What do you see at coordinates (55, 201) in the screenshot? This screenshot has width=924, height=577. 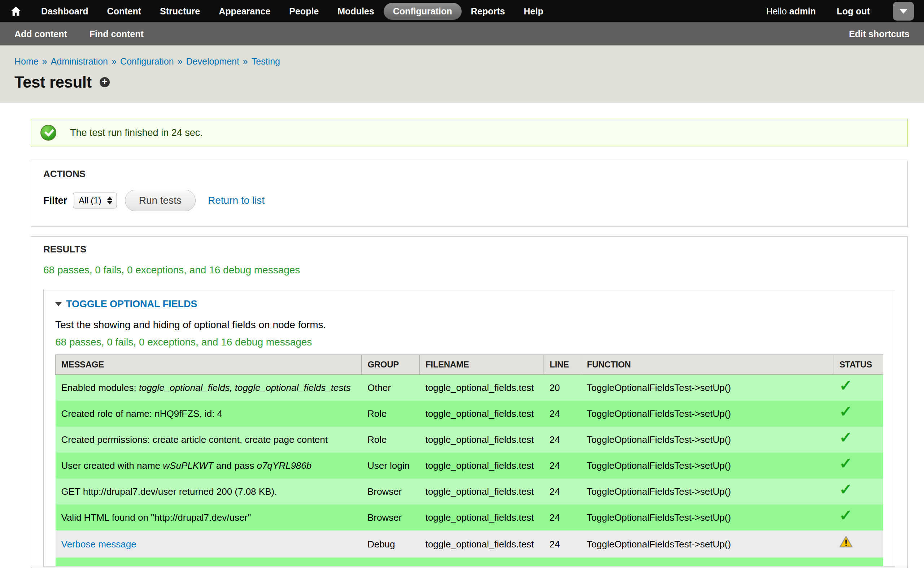 I see `filter-label: Filter` at bounding box center [55, 201].